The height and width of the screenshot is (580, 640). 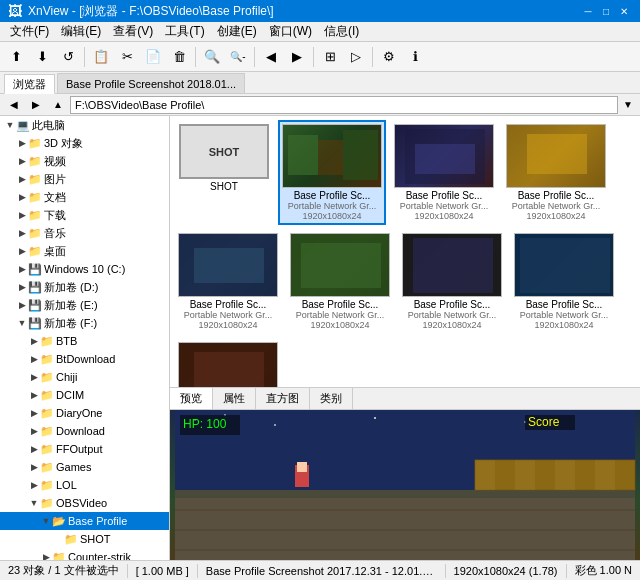 What do you see at coordinates (344, 105) in the screenshot?
I see `address-input` at bounding box center [344, 105].